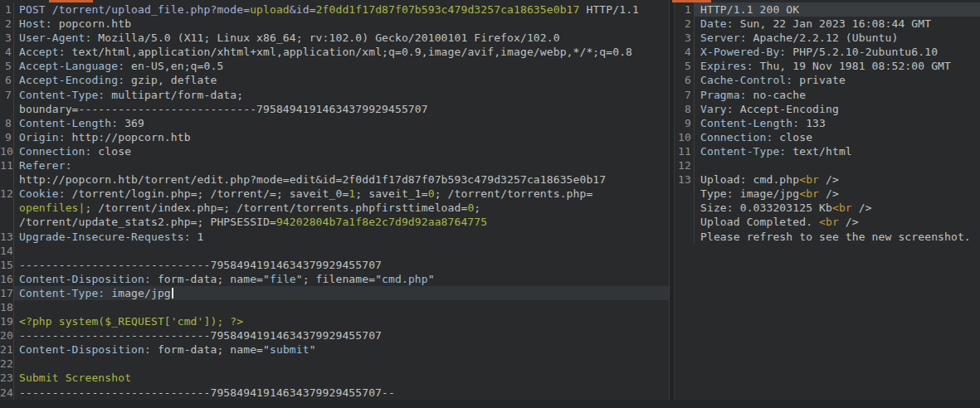  Describe the element at coordinates (275, 207) in the screenshot. I see `syntax-segment: ; /torrent/index.php=; /torrent/torrents…` at that location.